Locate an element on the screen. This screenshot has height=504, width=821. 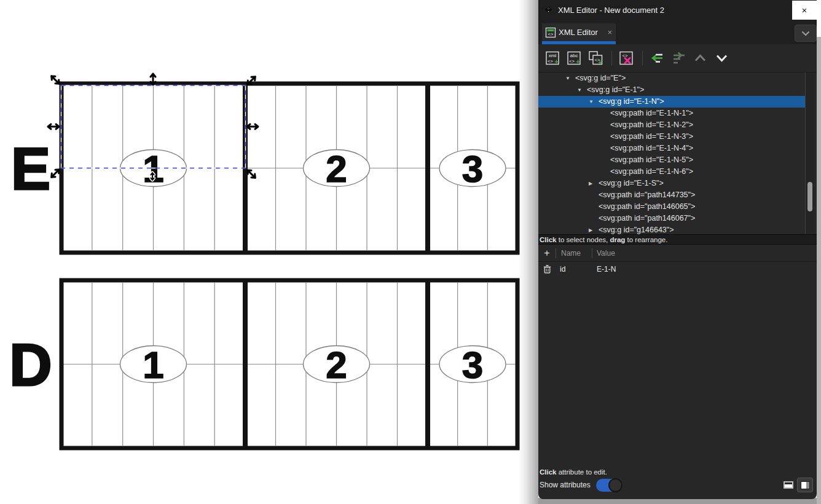
layout-horizontal-button is located at coordinates (788, 485).